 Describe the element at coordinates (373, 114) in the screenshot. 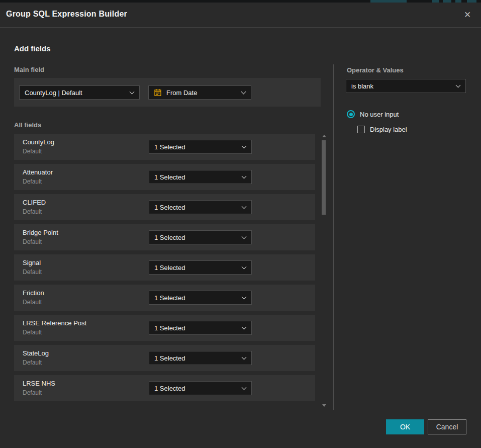

I see `no-user-input-radio: No user input` at that location.